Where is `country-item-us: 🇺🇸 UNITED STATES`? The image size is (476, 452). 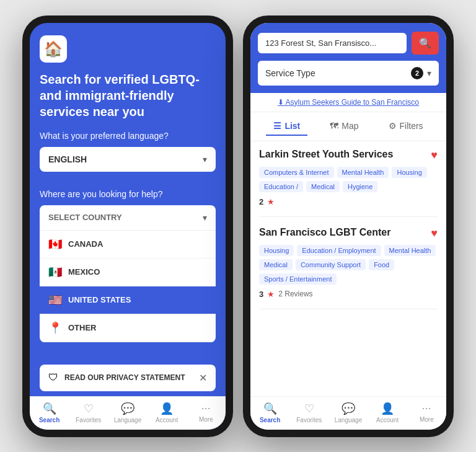 country-item-us: 🇺🇸 UNITED STATES is located at coordinates (128, 300).